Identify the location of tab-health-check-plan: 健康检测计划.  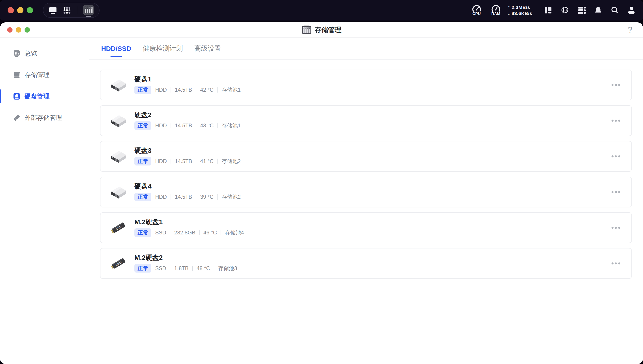
(163, 48).